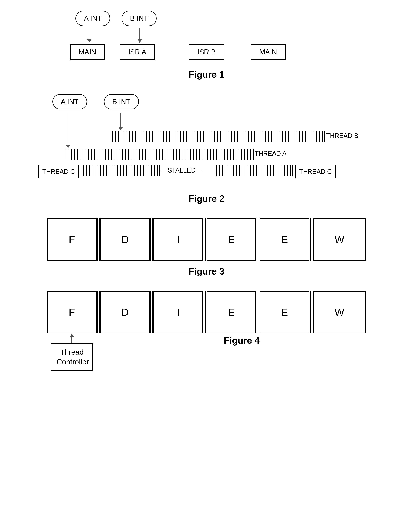 This screenshot has height=532, width=413. I want to click on fig3-stage-f: F, so click(72, 239).